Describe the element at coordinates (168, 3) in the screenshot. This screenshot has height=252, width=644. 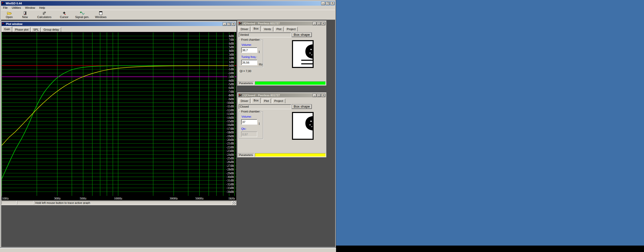
I see `app-titlebar: WinISD 0.44 _❐✕` at that location.